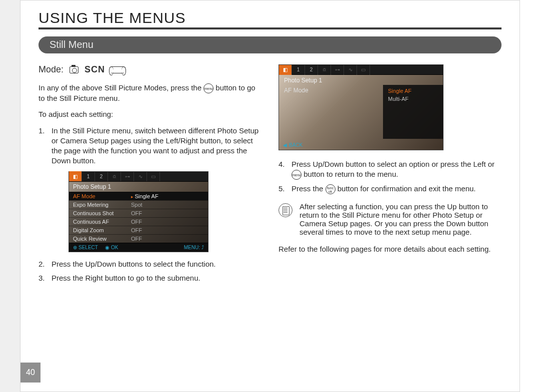 This screenshot has width=540, height=392. What do you see at coordinates (413, 91) in the screenshot?
I see `lcd2-opt-single: Single AF` at bounding box center [413, 91].